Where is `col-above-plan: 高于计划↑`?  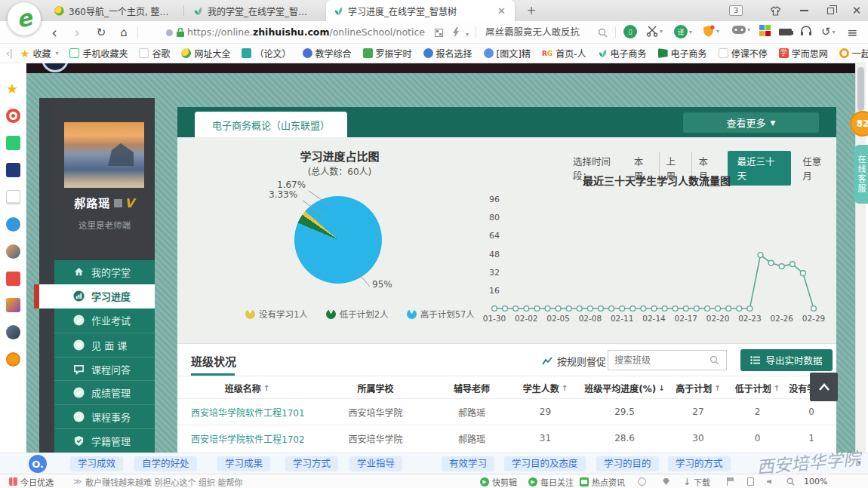
col-above-plan: 高于计划↑ is located at coordinates (698, 388).